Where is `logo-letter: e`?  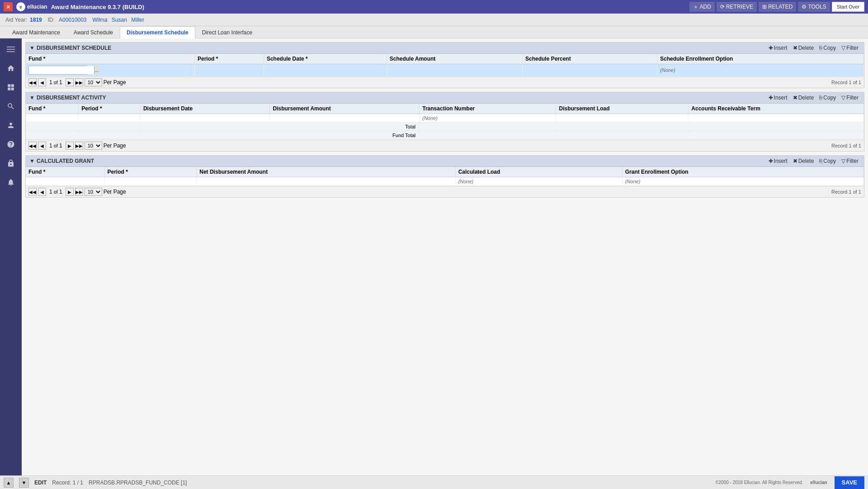 logo-letter: e is located at coordinates (21, 7).